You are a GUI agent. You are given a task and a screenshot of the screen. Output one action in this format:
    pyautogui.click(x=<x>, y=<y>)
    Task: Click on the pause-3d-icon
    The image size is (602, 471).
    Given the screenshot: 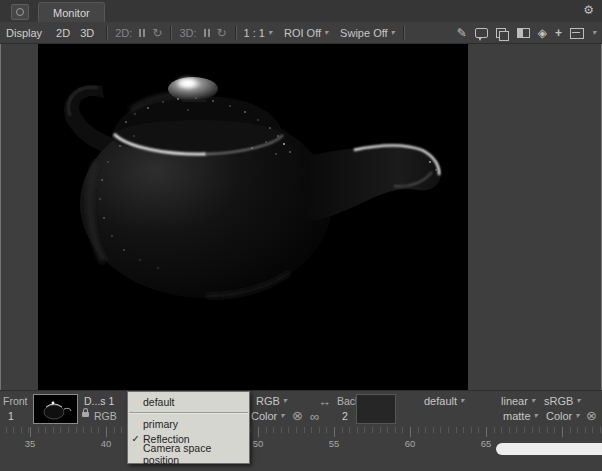 What is the action you would take?
    pyautogui.click(x=207, y=33)
    